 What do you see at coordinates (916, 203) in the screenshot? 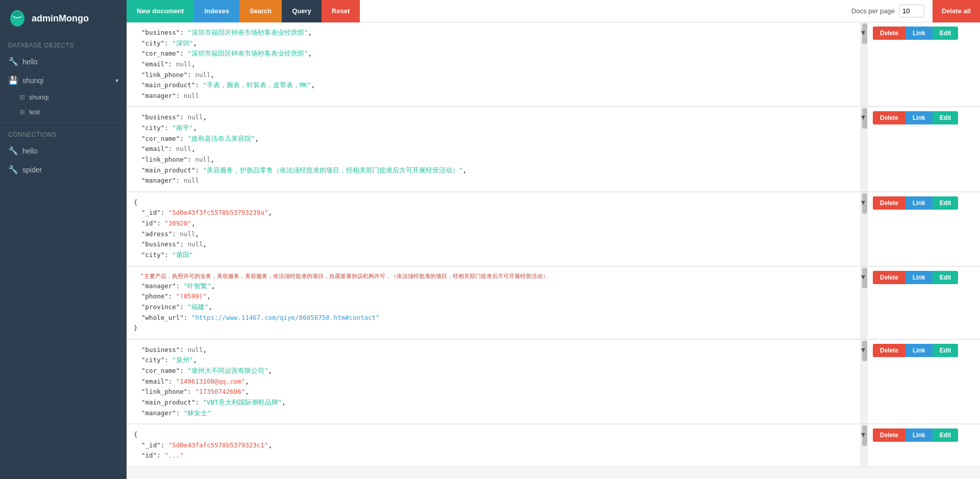
I see `action-buttons-row-3: Delete Link Edit` at bounding box center [916, 203].